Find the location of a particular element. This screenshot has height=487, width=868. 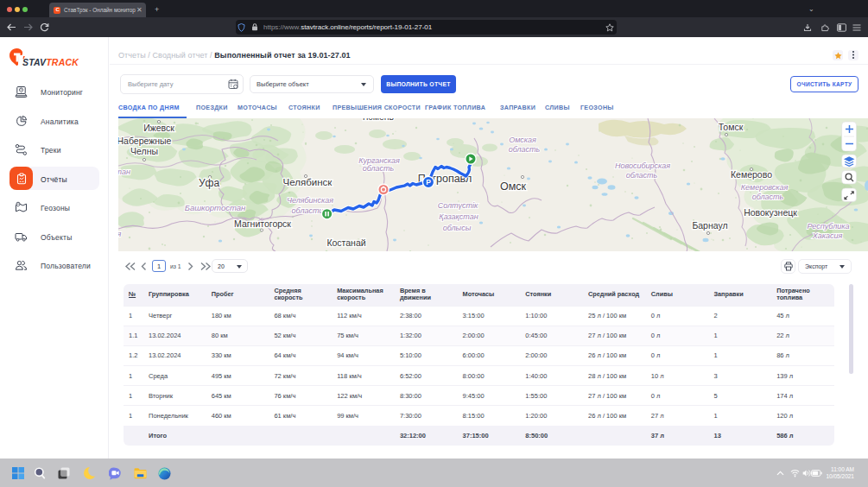

svg-text: области is located at coordinates (307, 211).